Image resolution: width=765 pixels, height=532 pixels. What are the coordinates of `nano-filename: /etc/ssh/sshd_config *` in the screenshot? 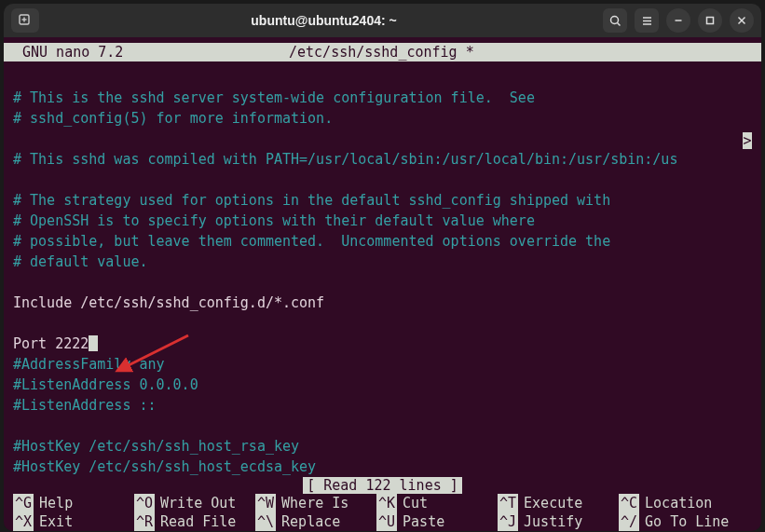 It's located at (522, 52).